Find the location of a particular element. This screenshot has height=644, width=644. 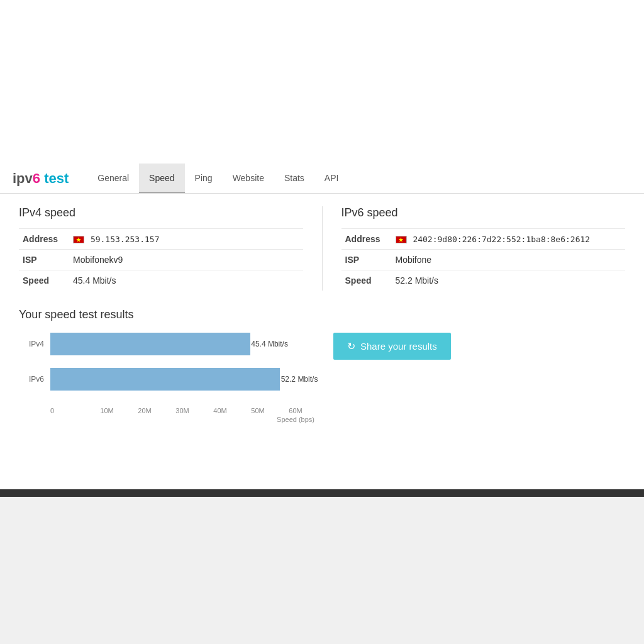

x-tick-50: 50M is located at coordinates (258, 411).